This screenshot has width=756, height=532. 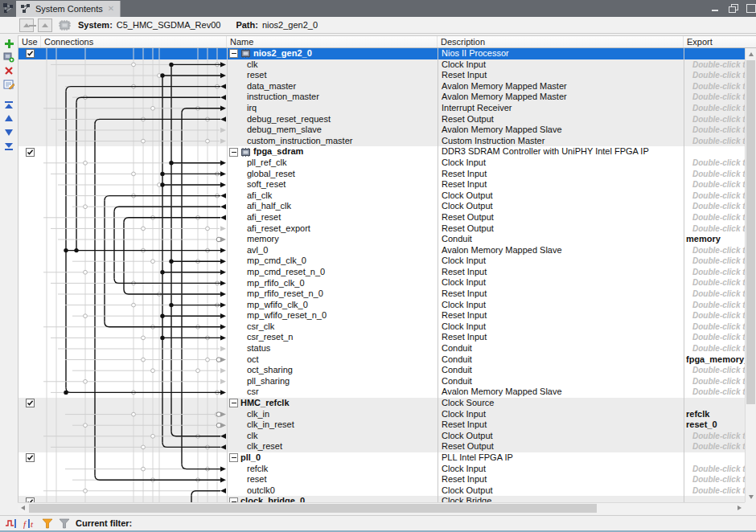 What do you see at coordinates (332, 196) in the screenshot?
I see `port-name-cell: afi_clk` at bounding box center [332, 196].